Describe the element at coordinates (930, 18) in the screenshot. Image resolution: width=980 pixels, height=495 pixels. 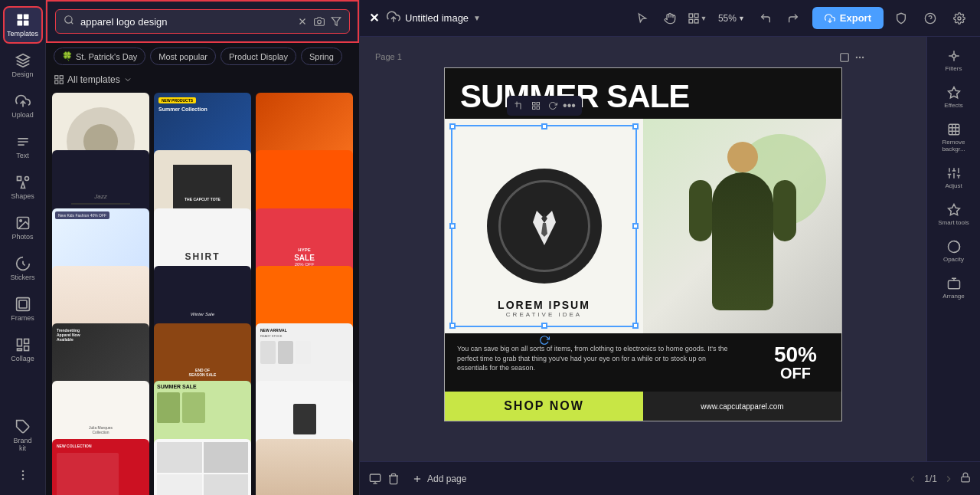
I see `help-button` at that location.